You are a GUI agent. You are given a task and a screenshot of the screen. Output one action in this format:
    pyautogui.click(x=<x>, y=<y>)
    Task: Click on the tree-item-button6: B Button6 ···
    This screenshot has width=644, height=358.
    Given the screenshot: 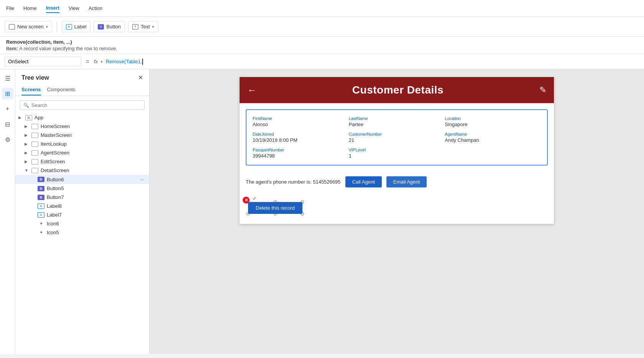 What is the action you would take?
    pyautogui.click(x=82, y=179)
    